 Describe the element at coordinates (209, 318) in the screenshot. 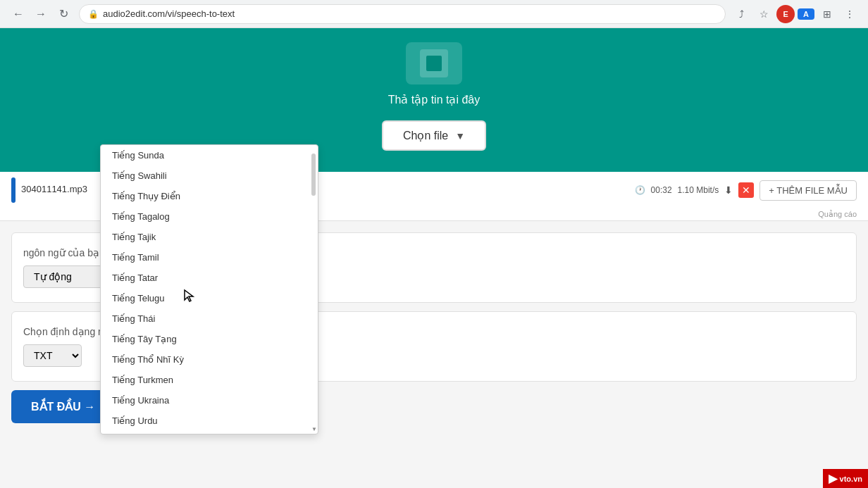

I see `dropdown-item: Tiếng Thái` at that location.